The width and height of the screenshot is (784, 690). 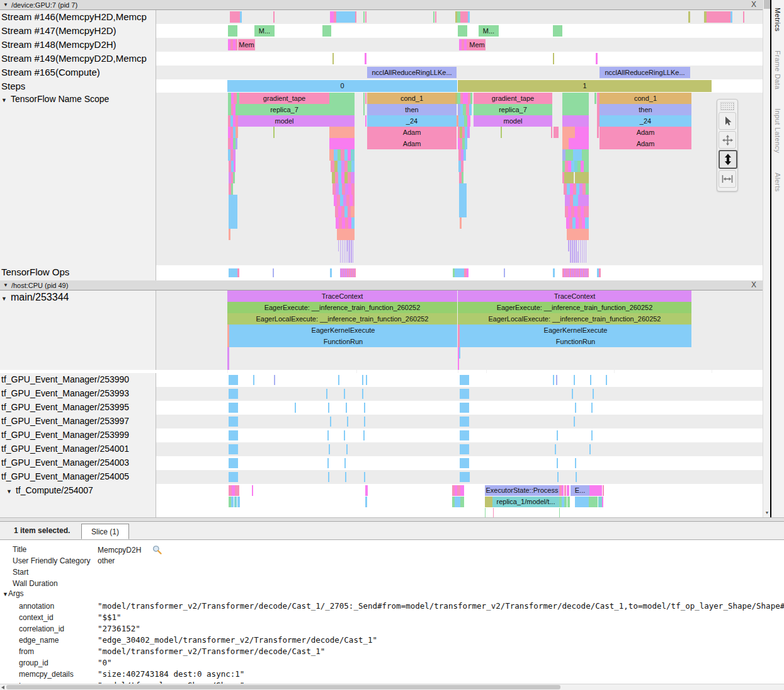 What do you see at coordinates (574, 296) in the screenshot?
I see `trace-event-bar: TraceContext` at bounding box center [574, 296].